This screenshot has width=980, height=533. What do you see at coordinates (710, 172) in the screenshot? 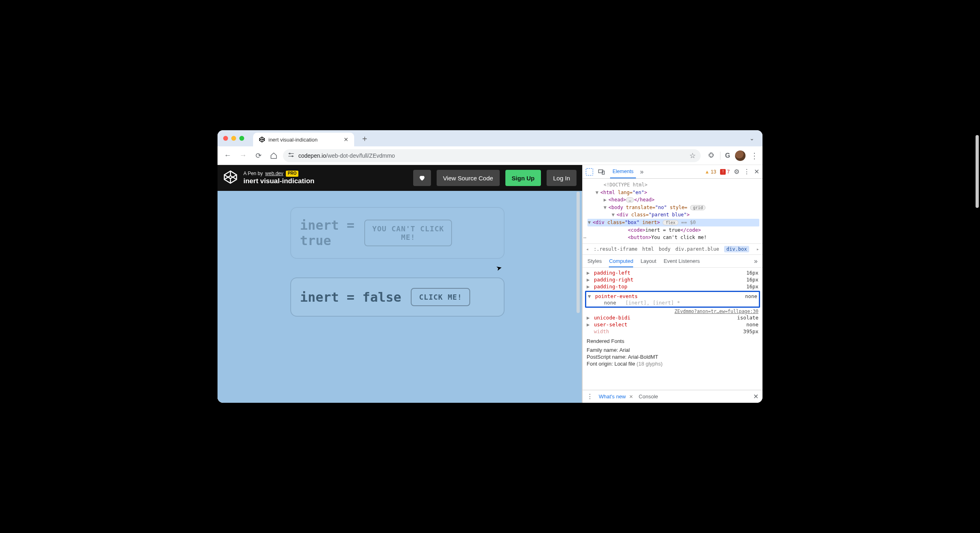
I see `warnings-indicator: ▲13` at bounding box center [710, 172].